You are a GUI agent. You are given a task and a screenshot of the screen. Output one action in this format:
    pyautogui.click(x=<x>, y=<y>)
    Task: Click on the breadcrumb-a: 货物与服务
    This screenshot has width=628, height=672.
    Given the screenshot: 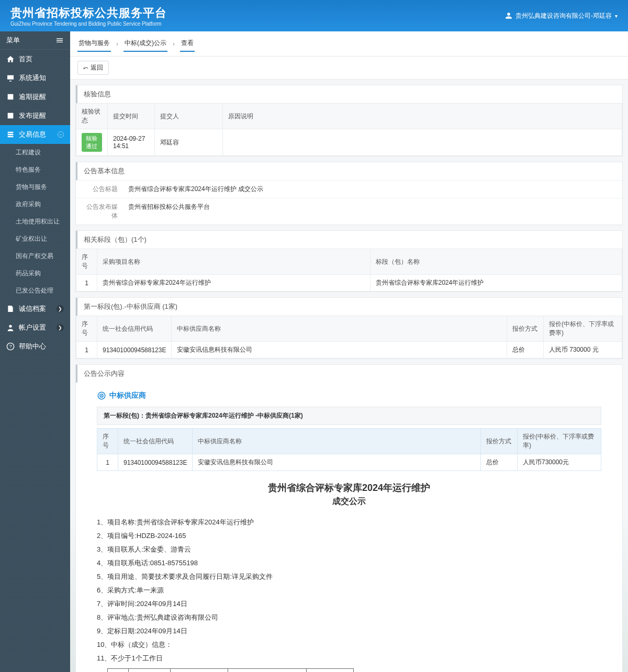 What is the action you would take?
    pyautogui.click(x=94, y=44)
    